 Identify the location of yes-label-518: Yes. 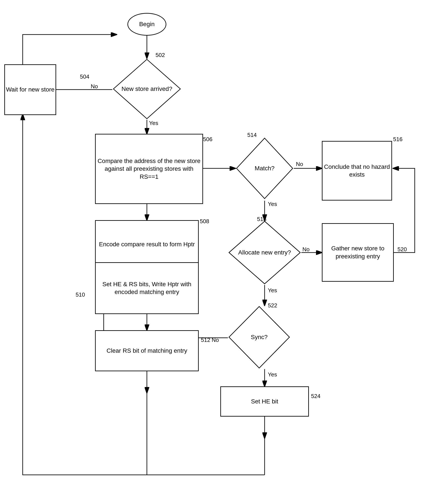
(273, 291).